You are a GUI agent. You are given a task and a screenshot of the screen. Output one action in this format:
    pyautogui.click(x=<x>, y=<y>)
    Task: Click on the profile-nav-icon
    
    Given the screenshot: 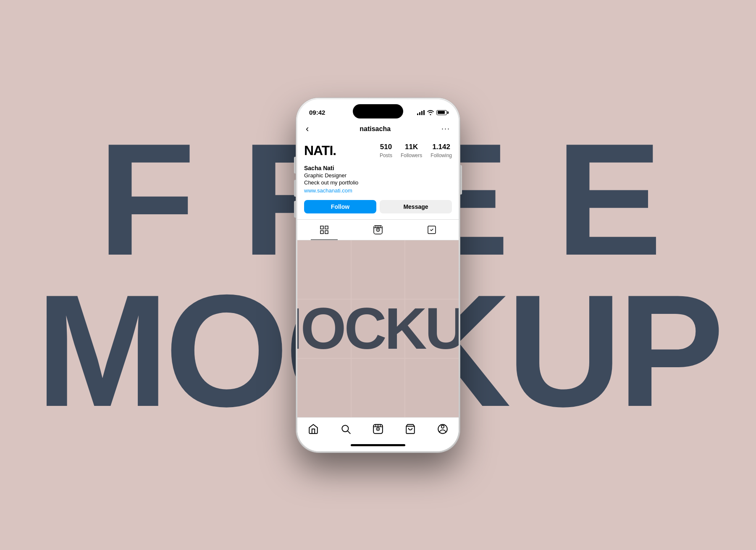 What is the action you would take?
    pyautogui.click(x=443, y=429)
    